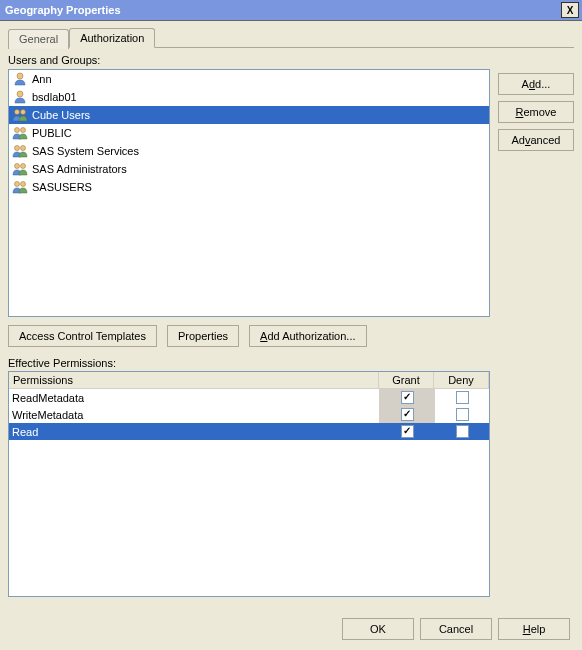  What do you see at coordinates (194, 415) in the screenshot?
I see `permission-name: WriteMetadata` at bounding box center [194, 415].